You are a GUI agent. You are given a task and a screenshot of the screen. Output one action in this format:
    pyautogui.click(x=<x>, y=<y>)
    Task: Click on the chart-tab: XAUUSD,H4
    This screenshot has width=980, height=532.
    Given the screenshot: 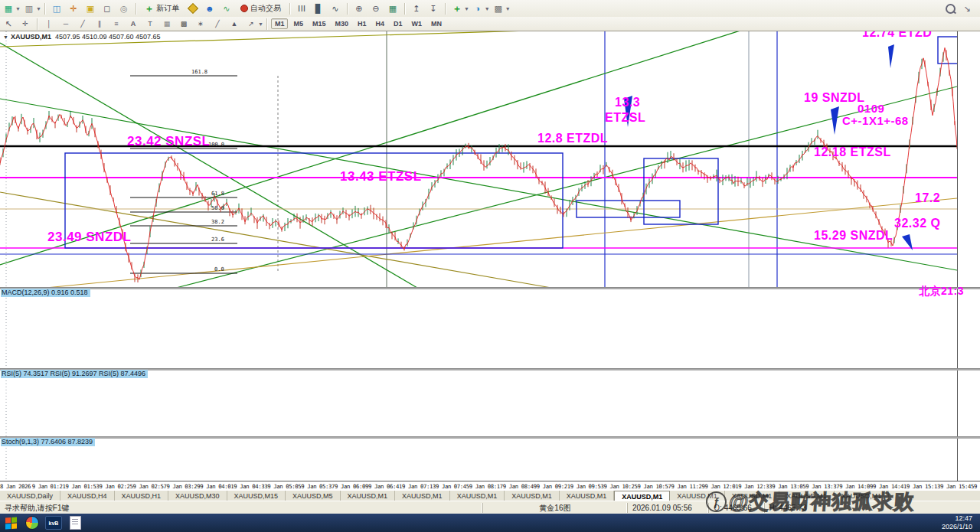 What is the action you would take?
    pyautogui.click(x=87, y=496)
    